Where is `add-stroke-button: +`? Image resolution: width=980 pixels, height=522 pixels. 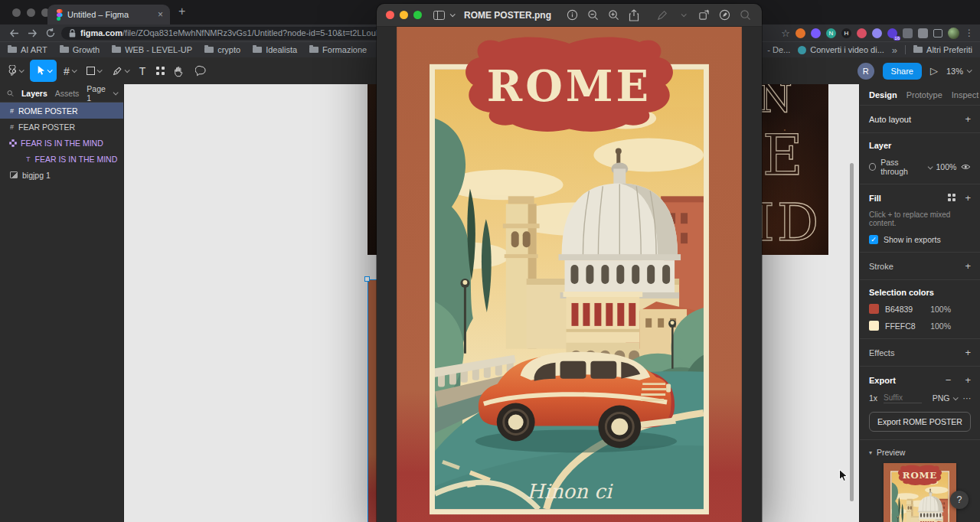
add-stroke-button: + is located at coordinates (968, 266).